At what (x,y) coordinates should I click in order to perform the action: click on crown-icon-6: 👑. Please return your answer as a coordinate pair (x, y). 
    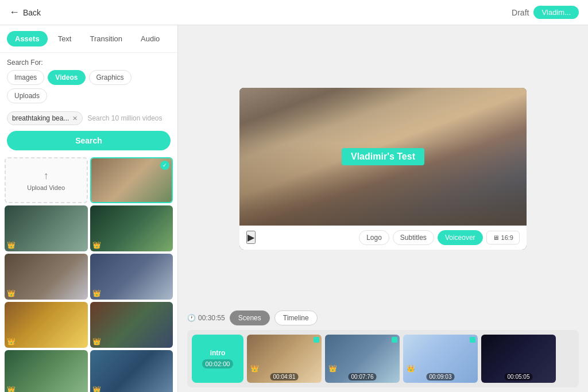
    Looking at the image, I should click on (11, 341).